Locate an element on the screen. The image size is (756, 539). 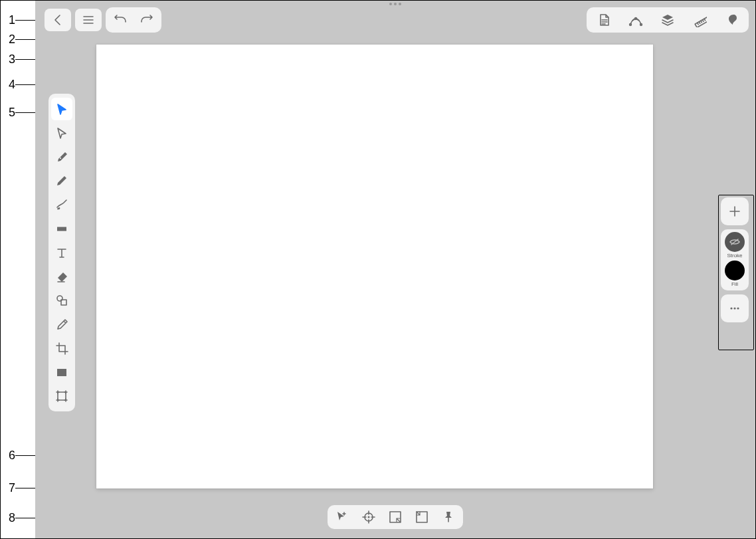
redo-button is located at coordinates (147, 20).